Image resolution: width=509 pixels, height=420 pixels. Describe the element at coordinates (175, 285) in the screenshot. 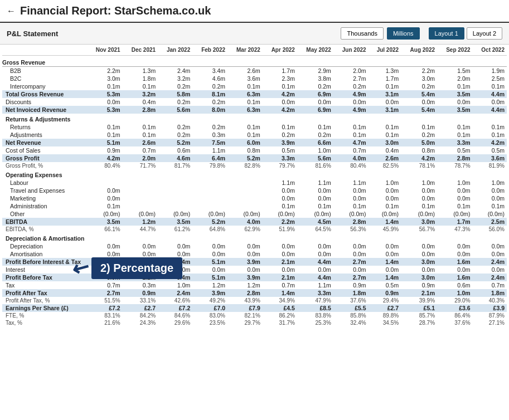

I see `cell-28-2: 1.0m` at that location.